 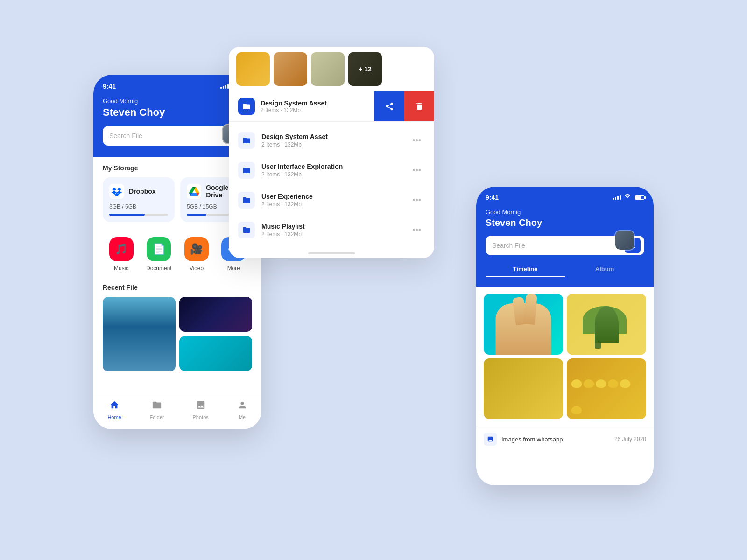 I want to click on folder-dots-0: •••, so click(x=416, y=141).